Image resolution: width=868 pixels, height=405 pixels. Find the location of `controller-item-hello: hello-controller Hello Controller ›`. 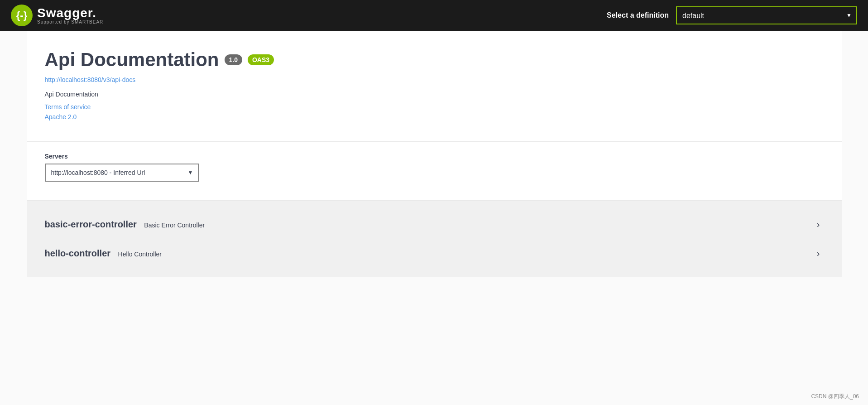

controller-item-hello: hello-controller Hello Controller › is located at coordinates (434, 254).